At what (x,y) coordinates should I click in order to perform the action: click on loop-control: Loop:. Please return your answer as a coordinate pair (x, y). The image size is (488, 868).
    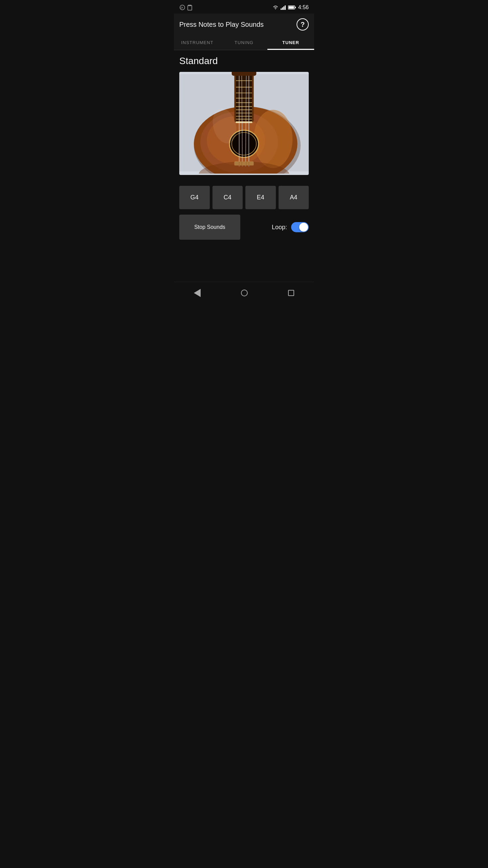
    Looking at the image, I should click on (290, 227).